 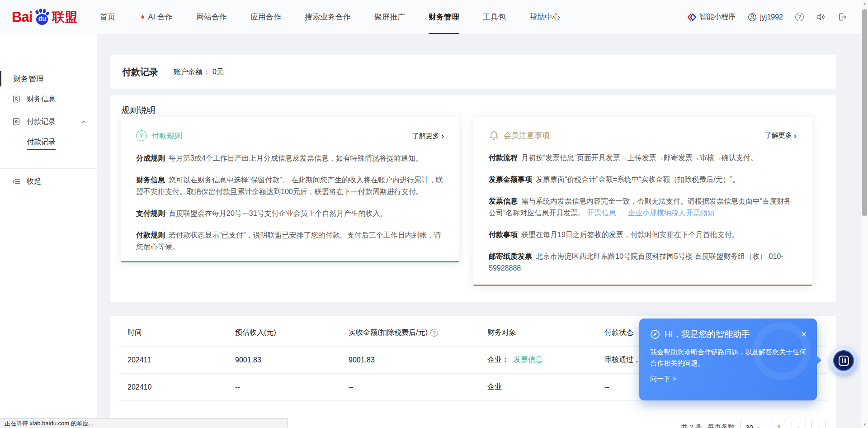 What do you see at coordinates (546, 387) in the screenshot?
I see `cell-entity: 企业` at bounding box center [546, 387].